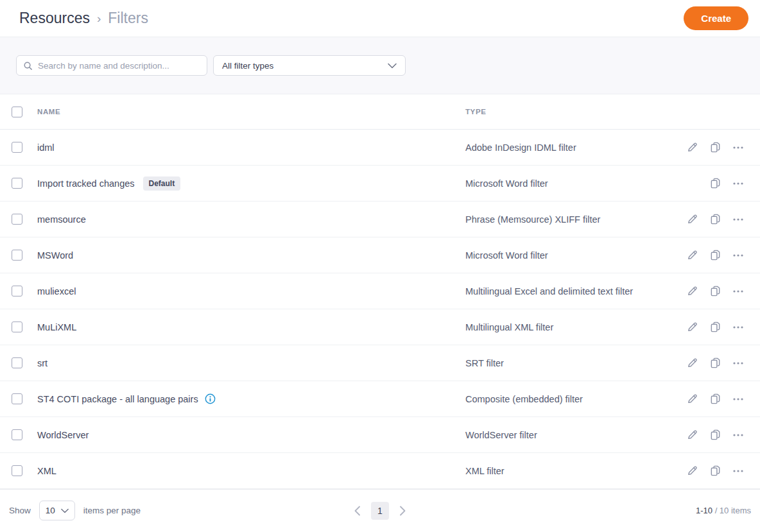 The image size is (760, 532). Describe the element at coordinates (17, 112) in the screenshot. I see `select-all-checkbox` at that location.